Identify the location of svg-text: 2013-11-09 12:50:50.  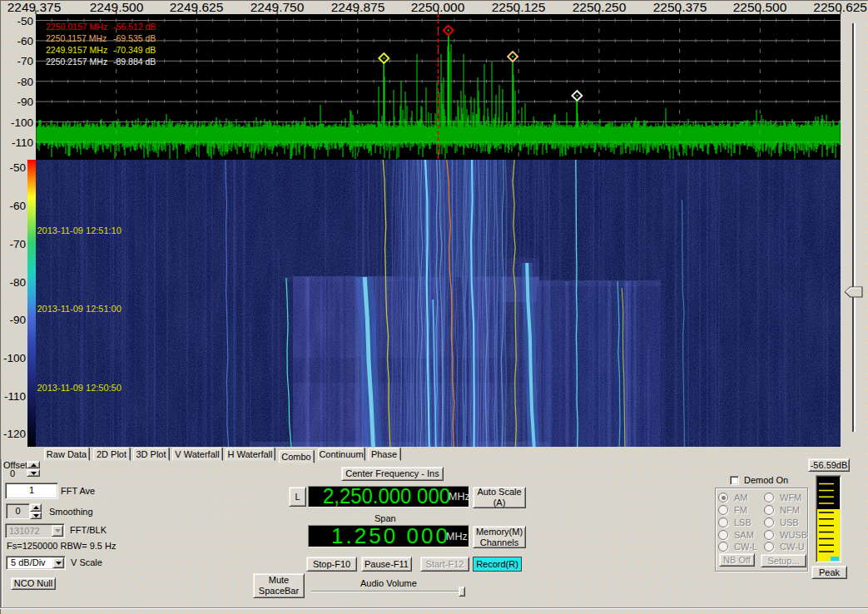
(80, 388).